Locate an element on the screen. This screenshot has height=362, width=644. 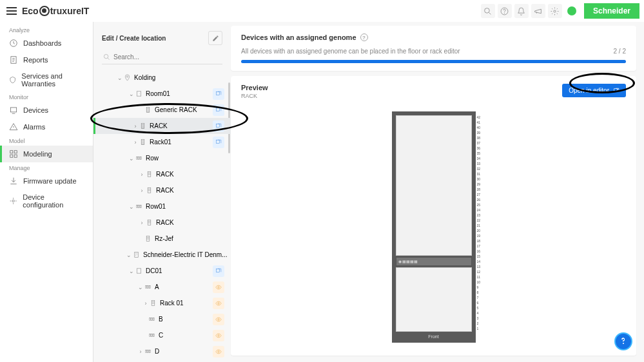
nav-devices: Devices is located at coordinates (46, 110).